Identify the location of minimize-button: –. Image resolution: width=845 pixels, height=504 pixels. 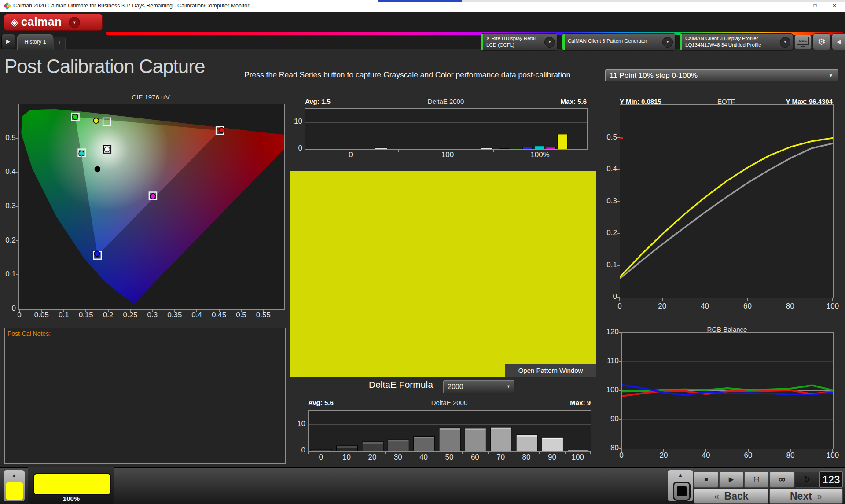
(796, 6).